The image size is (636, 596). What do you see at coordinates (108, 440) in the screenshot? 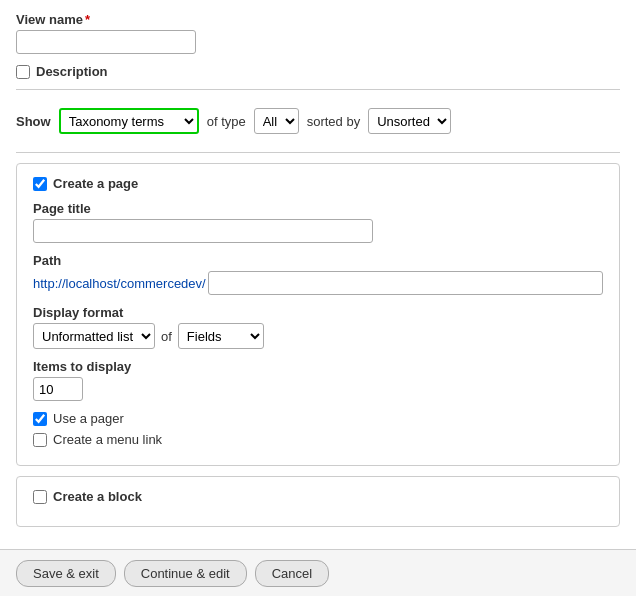
I see `menu-link-label: Create a menu link` at bounding box center [108, 440].